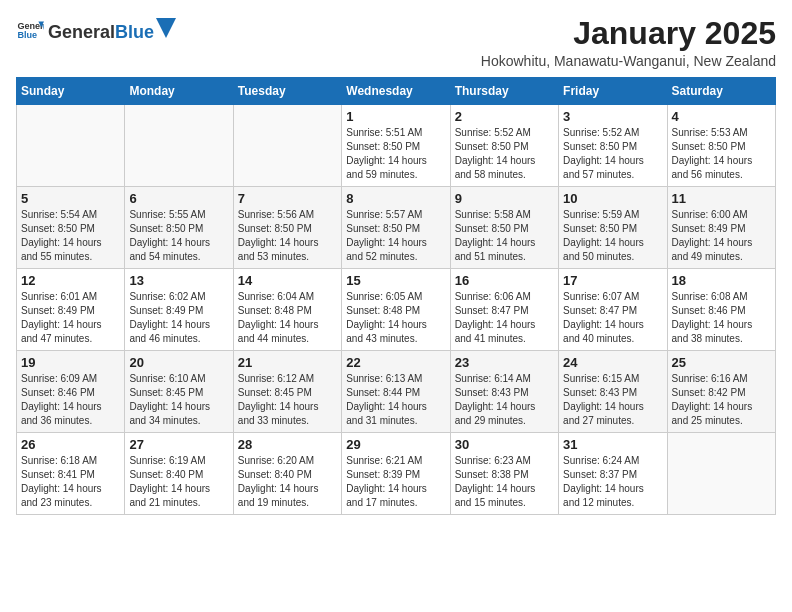  What do you see at coordinates (70, 318) in the screenshot?
I see `day-info: Sunrise: 6:01 AMSunset: 8:49 PMDaylight:…` at bounding box center [70, 318].